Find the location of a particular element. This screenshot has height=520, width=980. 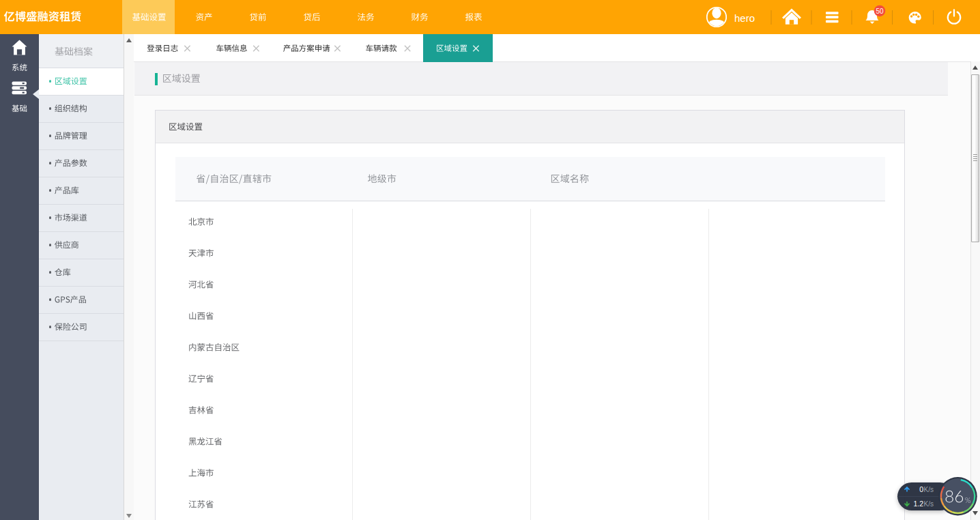

svg-text: 50 is located at coordinates (880, 11).